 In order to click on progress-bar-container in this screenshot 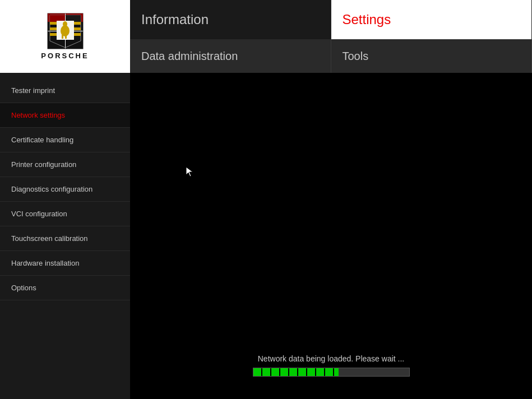, I will do `click(331, 372)`.